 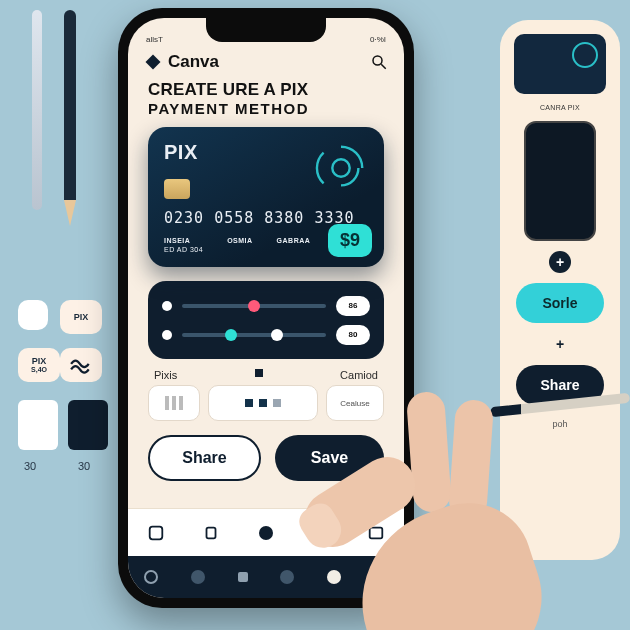 What do you see at coordinates (88, 425) in the screenshot?
I see `desk-tag-dark` at bounding box center [88, 425].